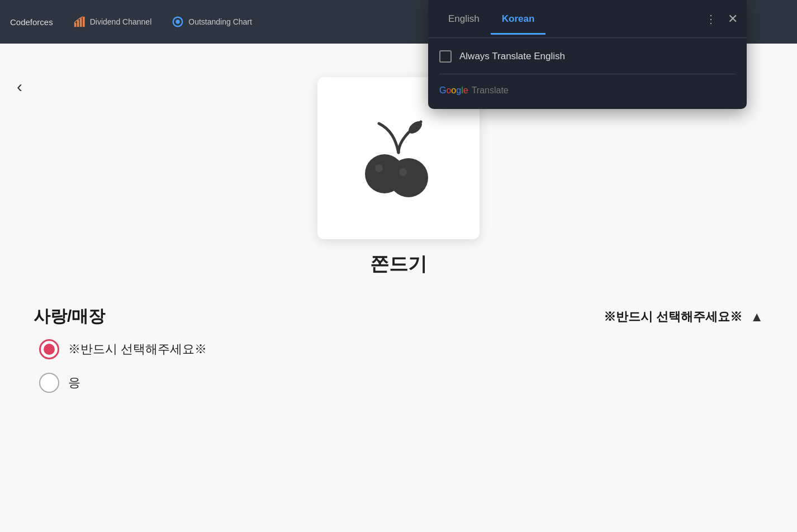 The image size is (797, 532). What do you see at coordinates (74, 383) in the screenshot?
I see `option-label-2: 응` at bounding box center [74, 383].